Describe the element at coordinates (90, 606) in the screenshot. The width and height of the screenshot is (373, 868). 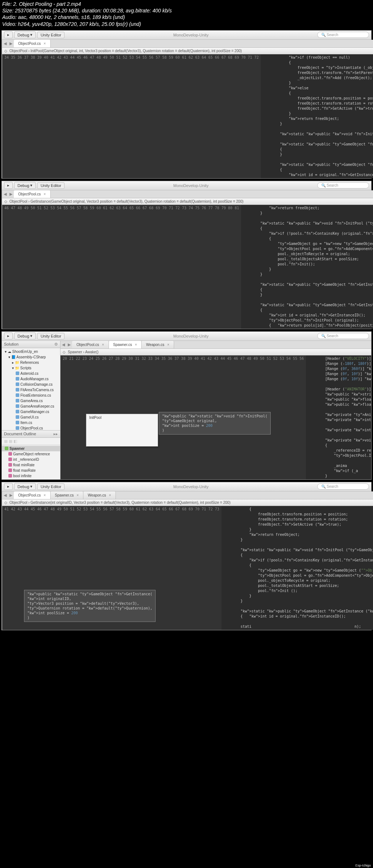
I see `signature-tooltip: "kw">public "kw">static "ty">GameObject …` at that location.